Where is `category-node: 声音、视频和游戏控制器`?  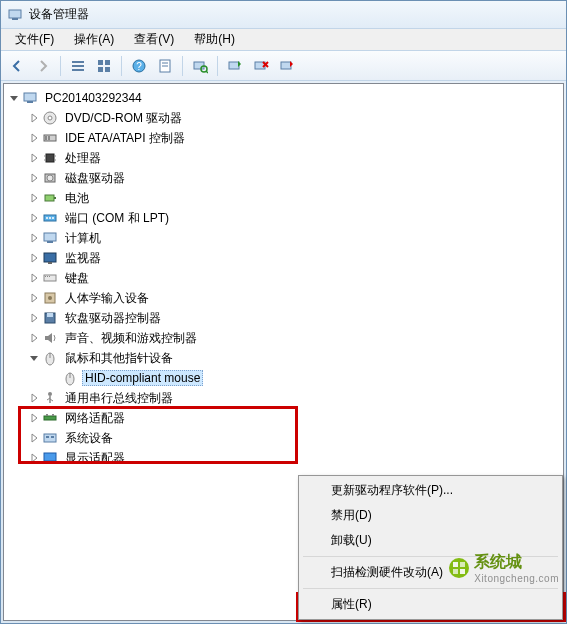
category-node: 声音、视频和游戏控制器 is located at coordinates (296, 338).